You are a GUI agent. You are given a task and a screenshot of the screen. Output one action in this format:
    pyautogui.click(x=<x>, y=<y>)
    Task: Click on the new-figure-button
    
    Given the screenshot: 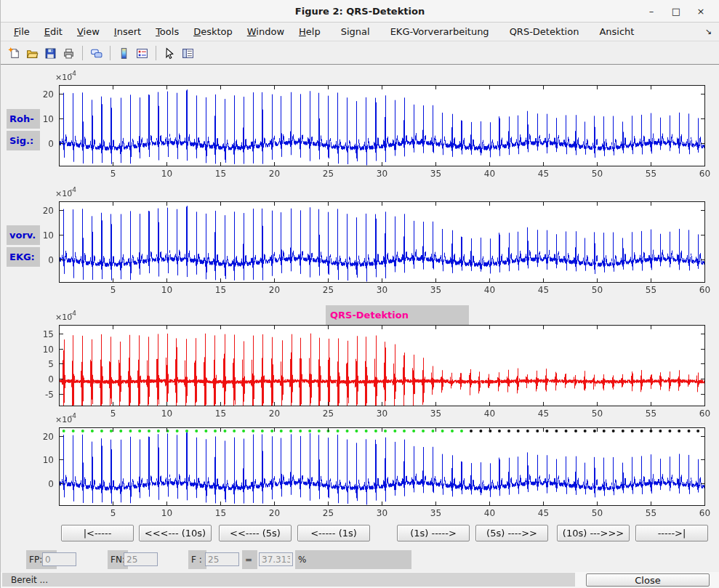 What is the action you would take?
    pyautogui.click(x=15, y=54)
    